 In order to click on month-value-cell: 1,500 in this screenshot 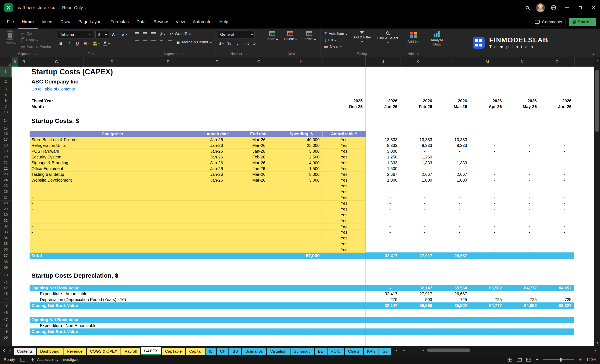, I will do `click(383, 169)`.